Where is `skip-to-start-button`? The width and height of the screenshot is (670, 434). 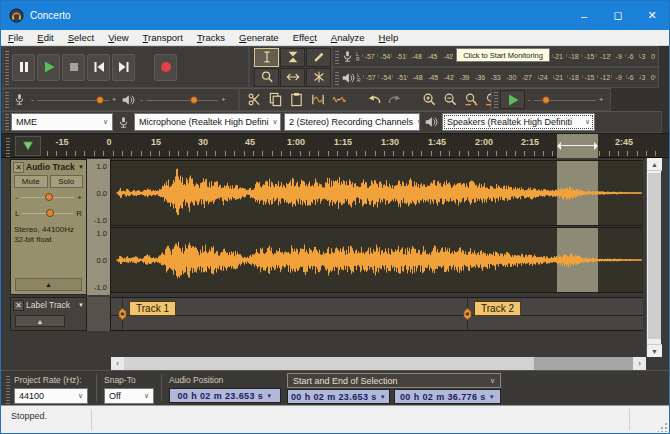
skip-to-start-button is located at coordinates (98, 68).